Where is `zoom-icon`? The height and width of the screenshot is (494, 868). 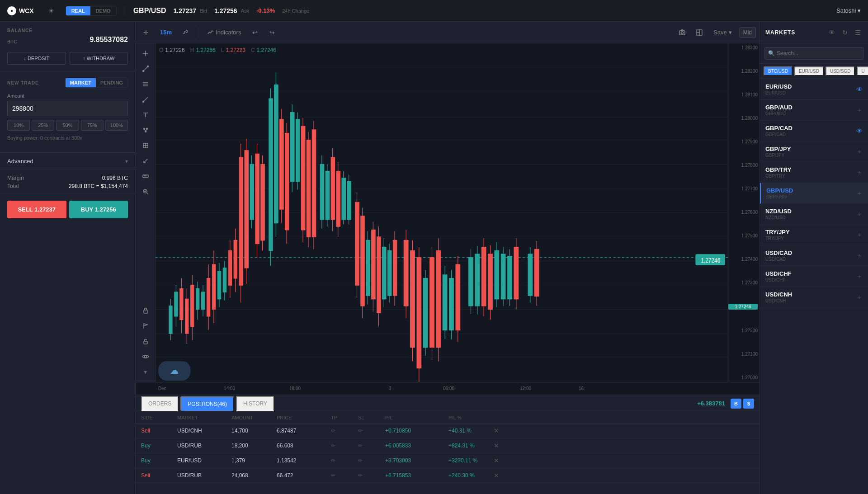
zoom-icon is located at coordinates (146, 192).